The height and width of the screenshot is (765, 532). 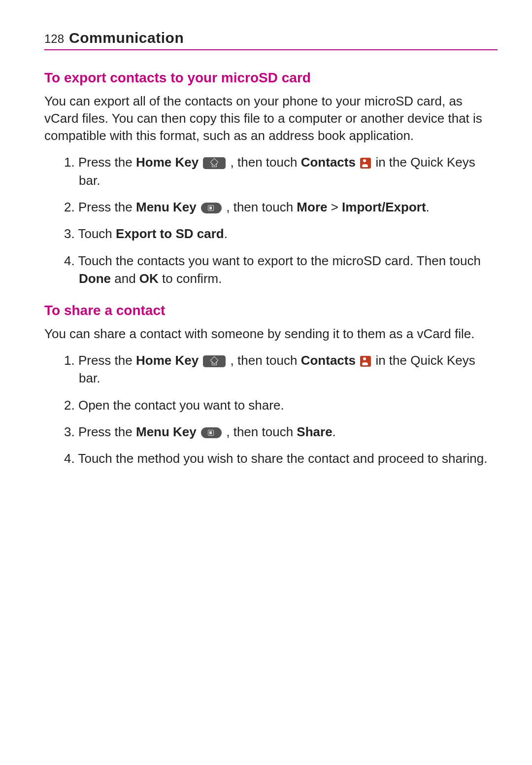 I want to click on more-label: More, so click(x=312, y=207).